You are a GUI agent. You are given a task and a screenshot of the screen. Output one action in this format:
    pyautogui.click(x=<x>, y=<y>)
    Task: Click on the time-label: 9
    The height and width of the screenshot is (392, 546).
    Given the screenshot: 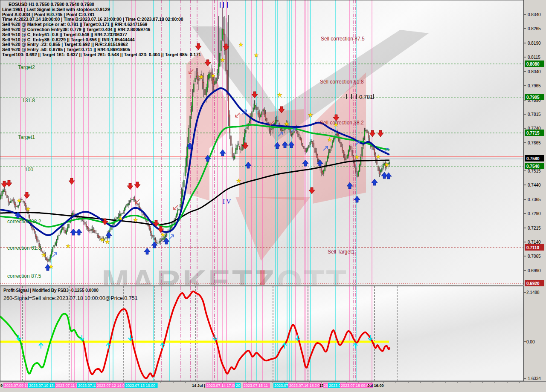 What is the action you would take?
    pyautogui.click(x=2, y=386)
    